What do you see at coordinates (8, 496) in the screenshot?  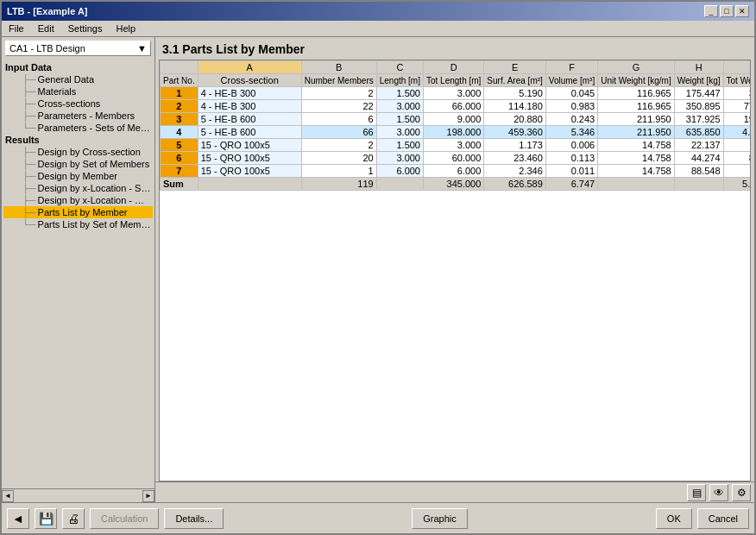 I see `scroll-left-btn: ◄` at bounding box center [8, 496].